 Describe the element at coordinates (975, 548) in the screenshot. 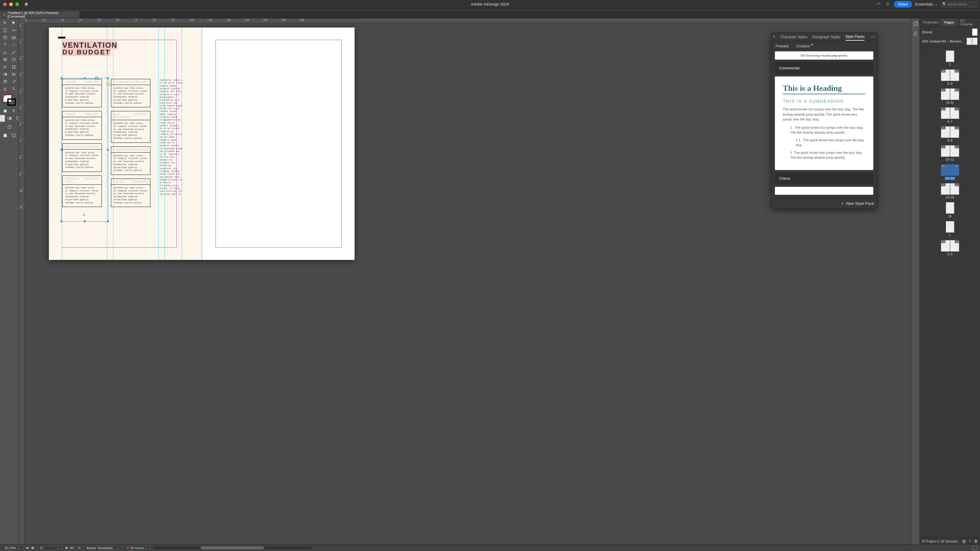

I see `view-mode-toggle` at that location.